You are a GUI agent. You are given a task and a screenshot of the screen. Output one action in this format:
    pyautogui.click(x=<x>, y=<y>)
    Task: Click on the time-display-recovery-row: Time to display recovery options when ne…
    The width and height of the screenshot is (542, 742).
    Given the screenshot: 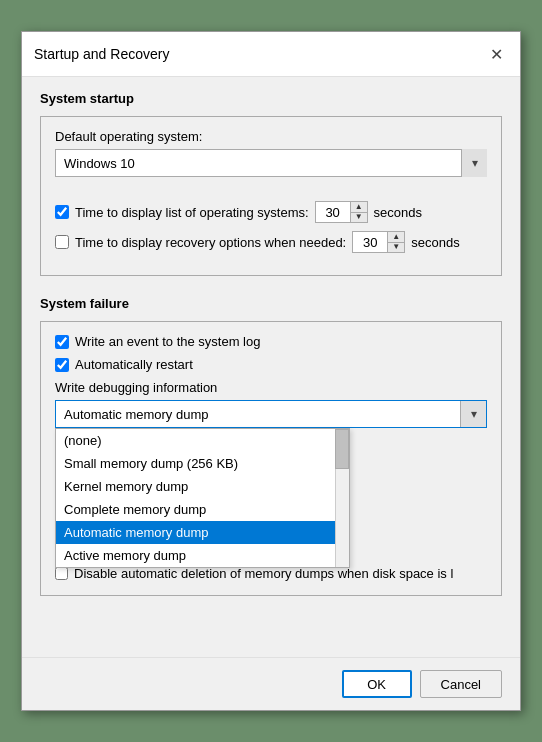 What is the action you would take?
    pyautogui.click(x=271, y=242)
    